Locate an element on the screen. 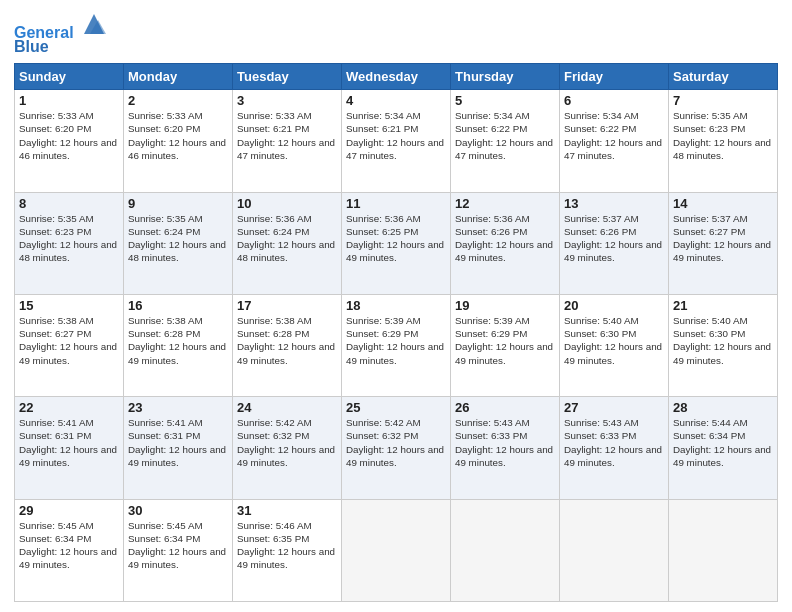 This screenshot has height=612, width=792. day-info: Sunrise: 5:42 AMSunset: 6:32 PMDaylight:… is located at coordinates (287, 442).